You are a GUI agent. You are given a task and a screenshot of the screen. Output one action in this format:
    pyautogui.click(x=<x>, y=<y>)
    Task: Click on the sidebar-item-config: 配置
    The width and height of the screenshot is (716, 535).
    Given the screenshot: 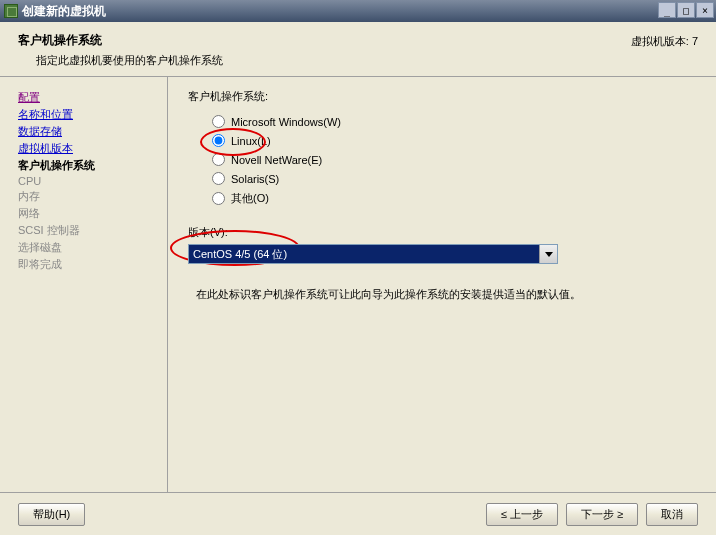 What is the action you would take?
    pyautogui.click(x=84, y=98)
    